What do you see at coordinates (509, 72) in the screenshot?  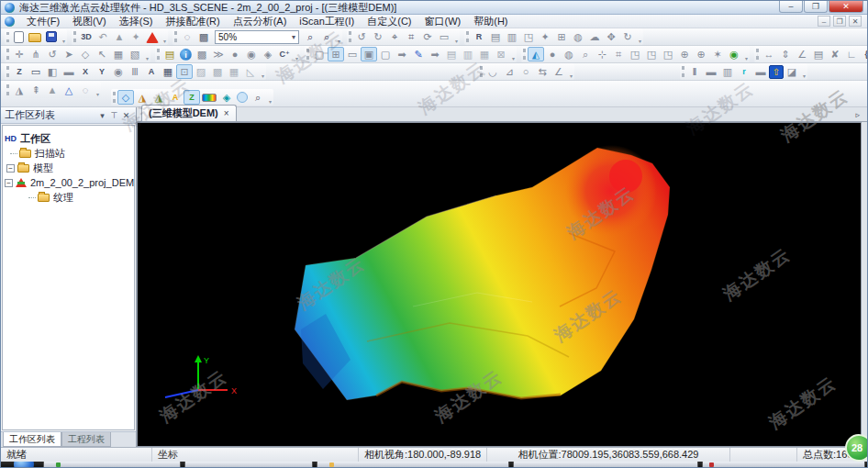 I see `slope-icon: ⊿` at bounding box center [509, 72].